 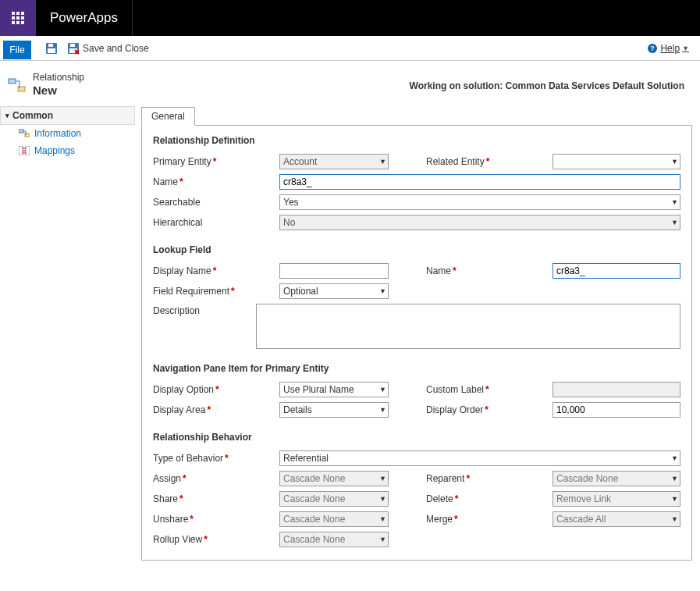 I want to click on breadcrumb: Relationship, so click(x=59, y=78).